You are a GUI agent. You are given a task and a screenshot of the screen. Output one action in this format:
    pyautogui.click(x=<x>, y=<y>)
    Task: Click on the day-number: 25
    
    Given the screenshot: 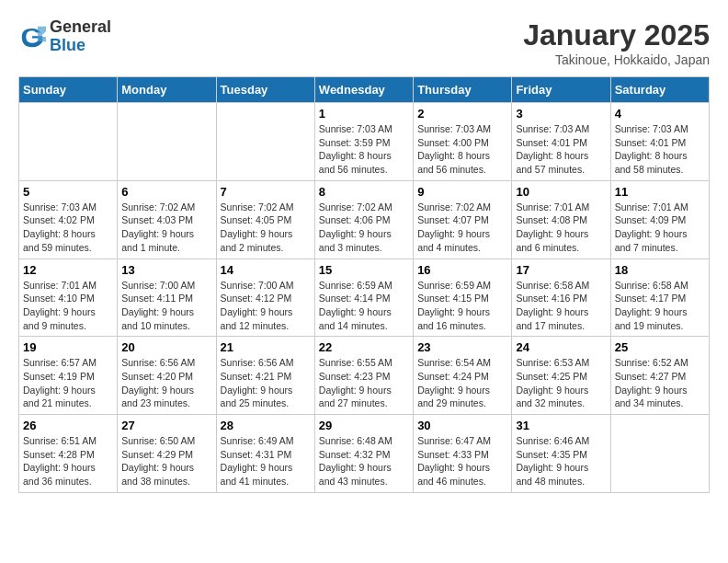 What is the action you would take?
    pyautogui.click(x=660, y=348)
    